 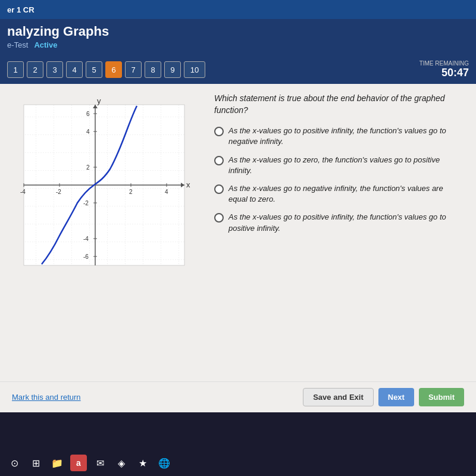 What do you see at coordinates (444, 63) in the screenshot?
I see `time-label: TIME REMAINING` at bounding box center [444, 63].